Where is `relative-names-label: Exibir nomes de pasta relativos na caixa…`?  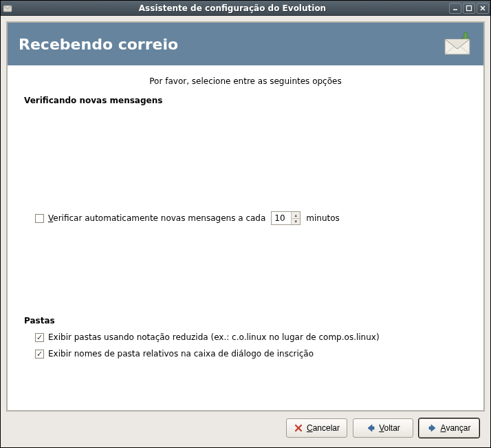
relative-names-label: Exibir nomes de pasta relativos na caixa… is located at coordinates (181, 354).